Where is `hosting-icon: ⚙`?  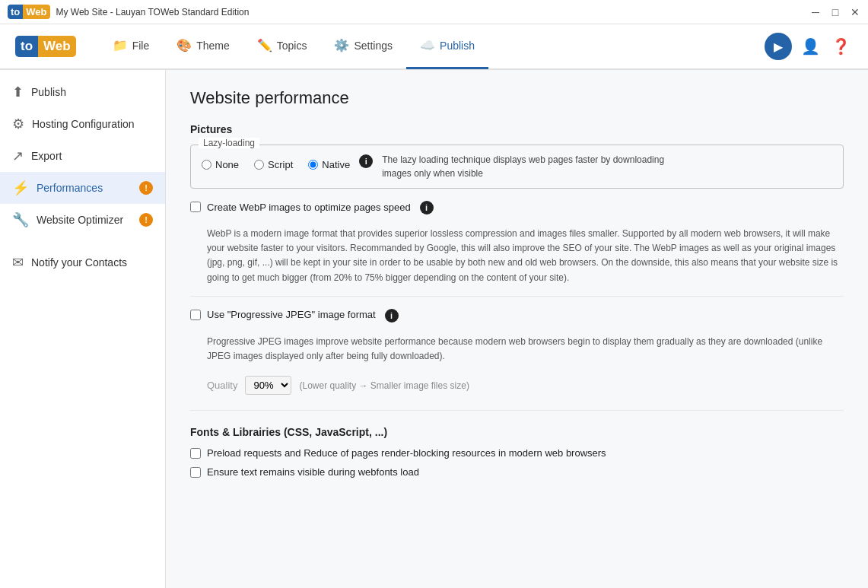 hosting-icon: ⚙ is located at coordinates (18, 124).